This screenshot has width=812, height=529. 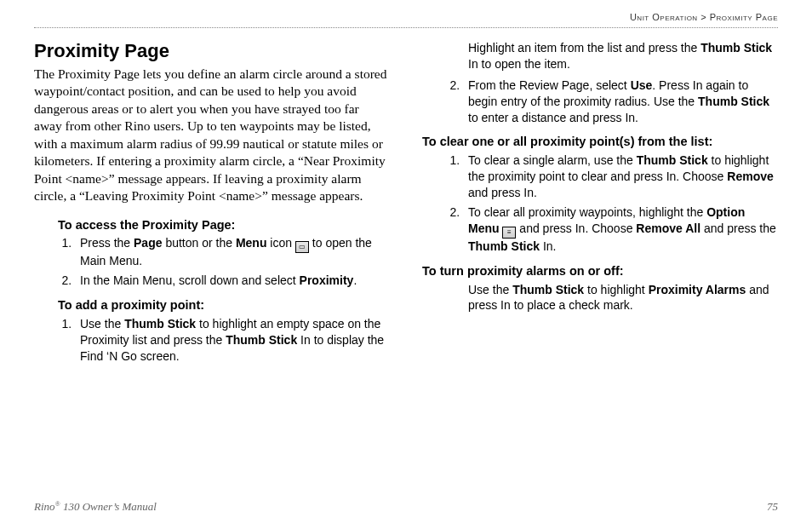 I want to click on page-footer: Rino® 130 Owner’s Manual 75, so click(x=406, y=507).